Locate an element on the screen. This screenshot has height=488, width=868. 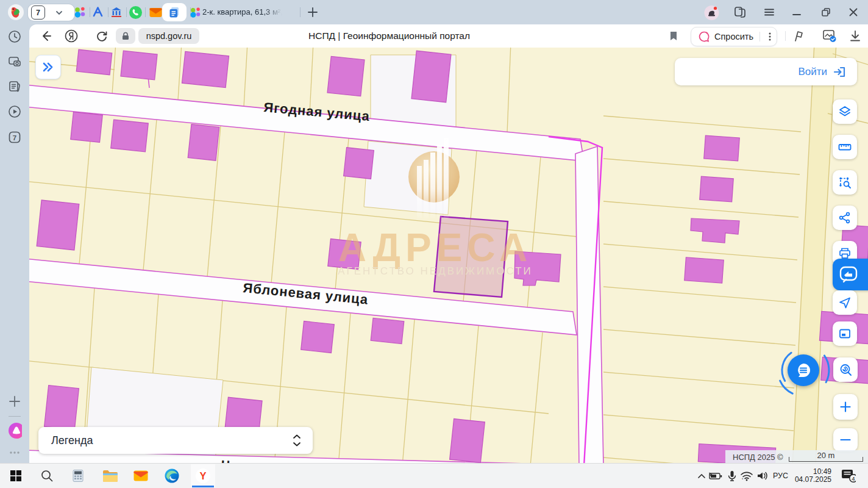
pinned-tab-mail is located at coordinates (155, 12).